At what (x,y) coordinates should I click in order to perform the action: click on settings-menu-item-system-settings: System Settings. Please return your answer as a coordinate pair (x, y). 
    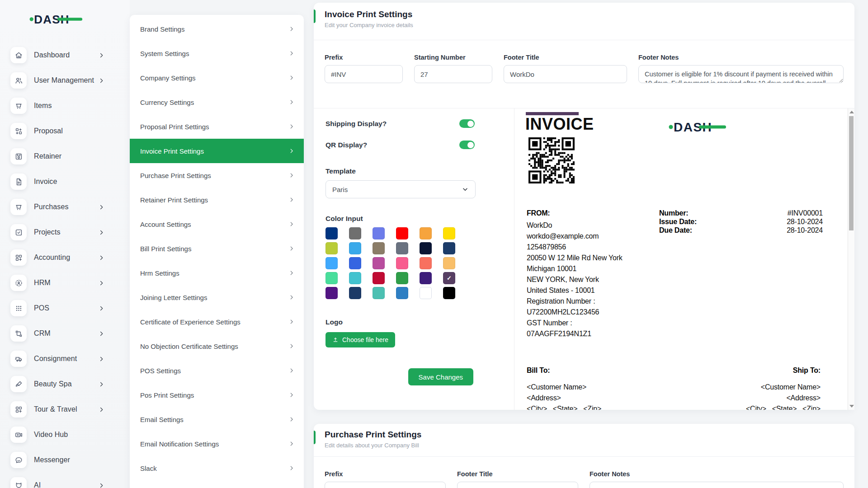
    Looking at the image, I should click on (217, 53).